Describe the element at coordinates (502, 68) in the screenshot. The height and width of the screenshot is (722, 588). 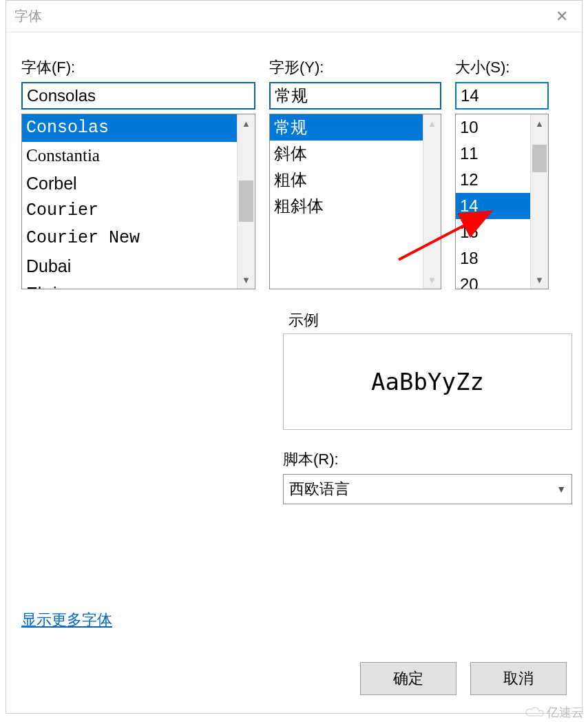
I see `size-label: 大小(S):` at that location.